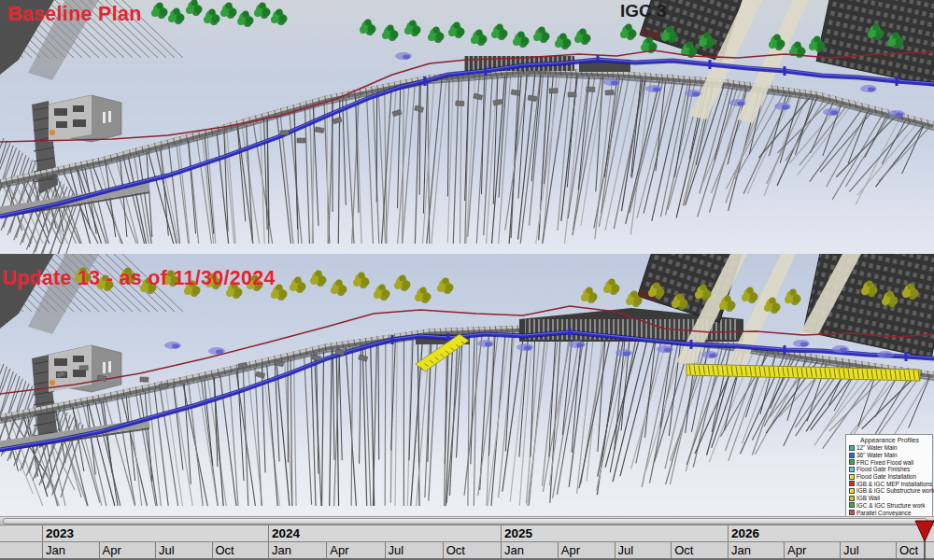 Image resolution: width=934 pixels, height=560 pixels. I want to click on playhead-marker, so click(921, 538).